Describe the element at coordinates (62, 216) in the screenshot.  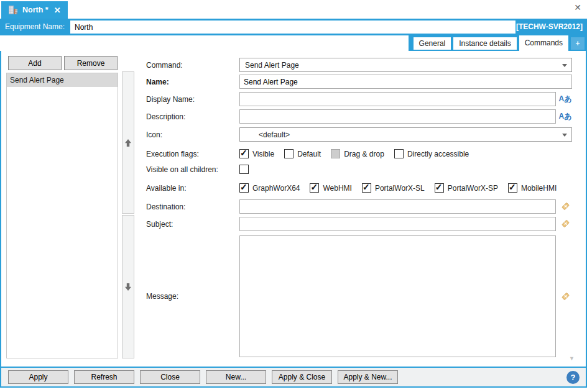
I see `command-list: Send Alert Page` at that location.